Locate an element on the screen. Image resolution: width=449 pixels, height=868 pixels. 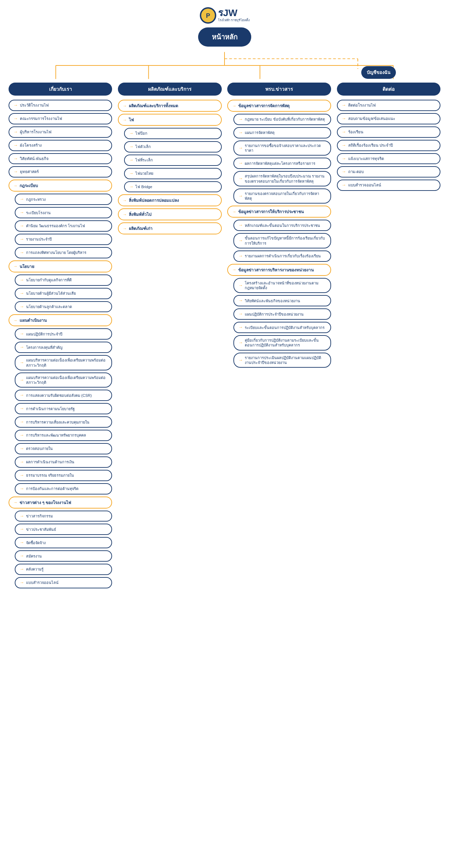
logo-wrapper: P รJW โรงไฟฟ้า ราชบุรีโฮลดิ้ง is located at coordinates (225, 15).